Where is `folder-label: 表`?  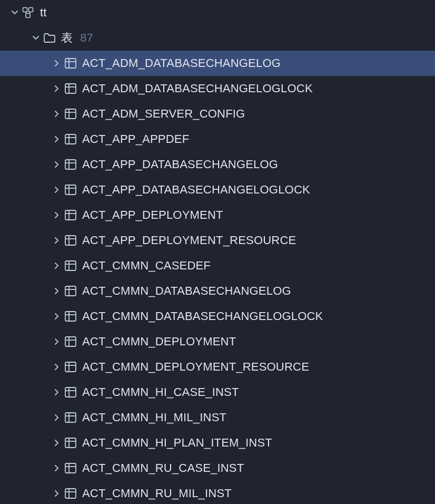
folder-label: 表 is located at coordinates (67, 38).